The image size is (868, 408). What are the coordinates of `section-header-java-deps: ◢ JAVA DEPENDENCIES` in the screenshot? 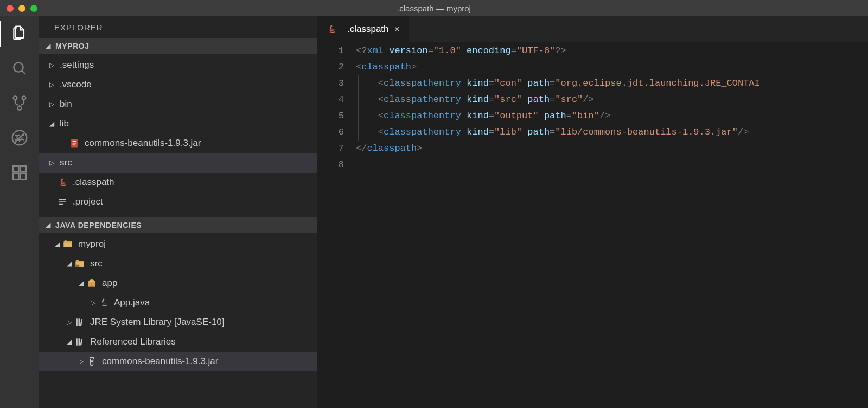 It's located at (178, 225).